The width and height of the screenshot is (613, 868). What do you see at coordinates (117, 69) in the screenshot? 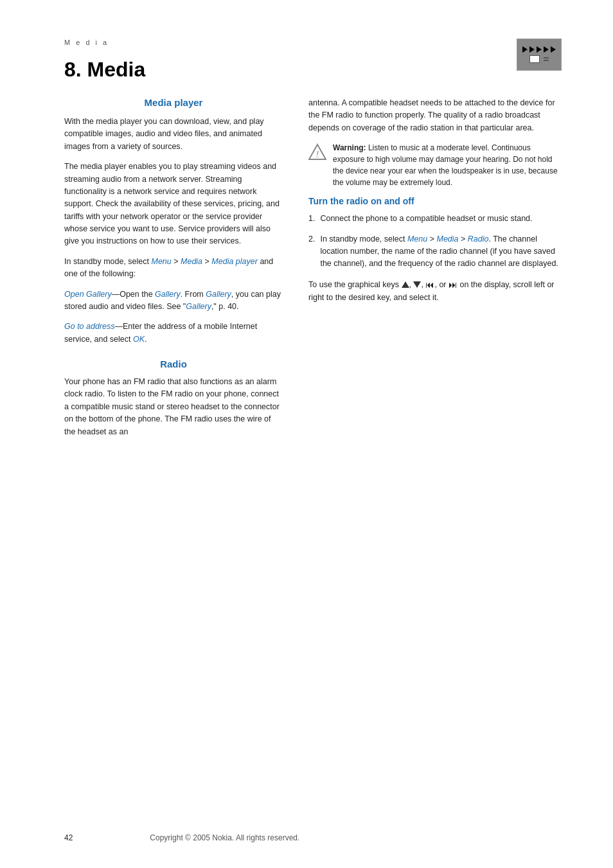
I see `chapter-name: Media` at bounding box center [117, 69].